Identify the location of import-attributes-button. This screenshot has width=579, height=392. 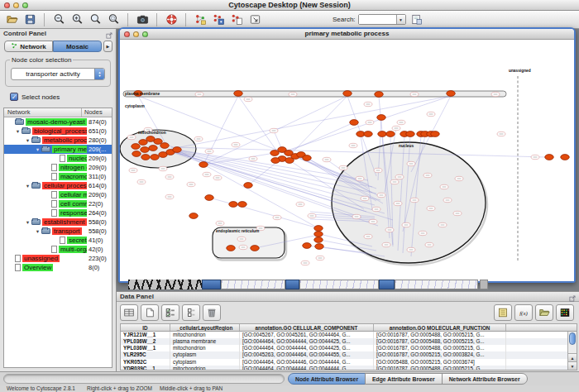
(544, 313).